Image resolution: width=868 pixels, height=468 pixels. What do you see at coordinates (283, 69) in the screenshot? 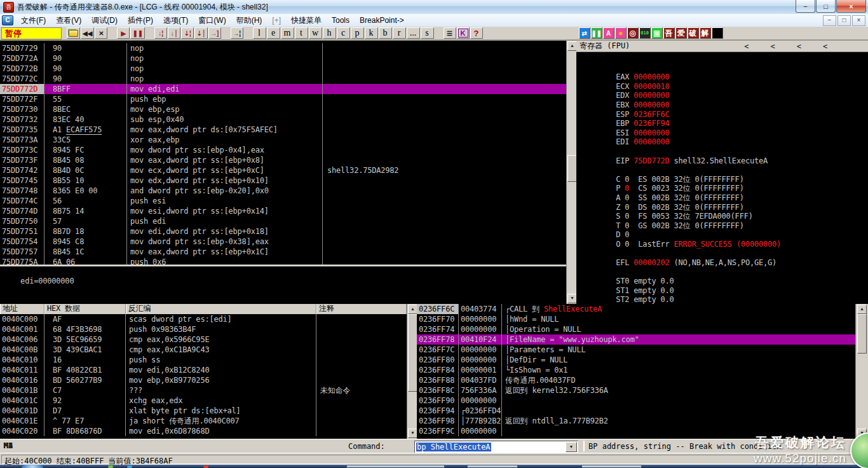
I see `disasm-row: 75DD772B 90 nop` at bounding box center [283, 69].